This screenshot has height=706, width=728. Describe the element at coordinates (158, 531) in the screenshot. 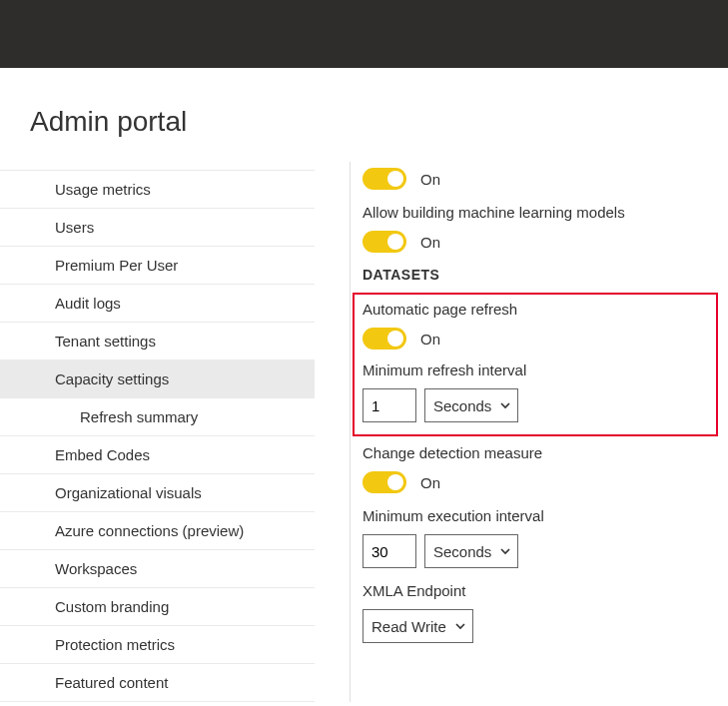

I see `sidebar-item-azure-connections: Azure connections (preview)` at that location.